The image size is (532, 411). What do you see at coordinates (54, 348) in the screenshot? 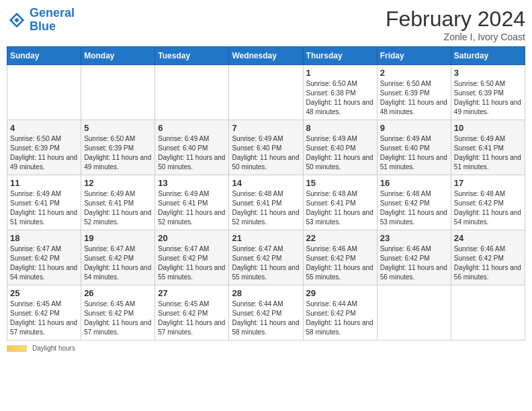
I see `daylight-label: Daylight hours` at bounding box center [54, 348].